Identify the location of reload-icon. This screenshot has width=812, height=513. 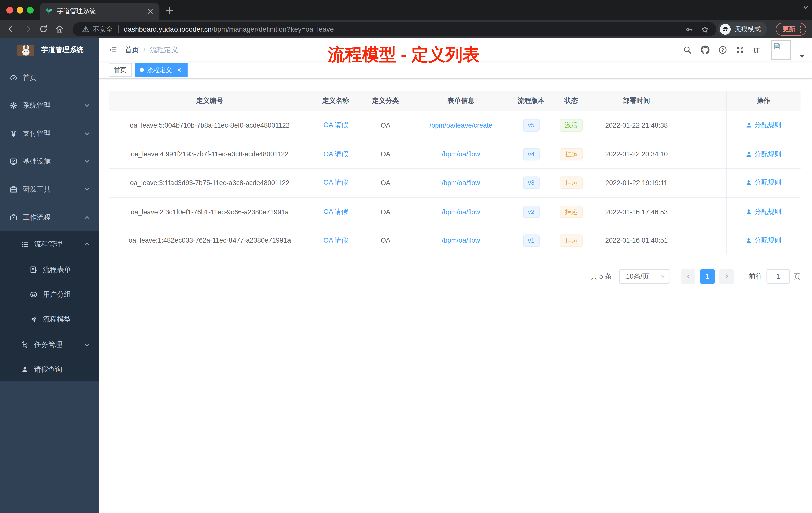
(44, 29).